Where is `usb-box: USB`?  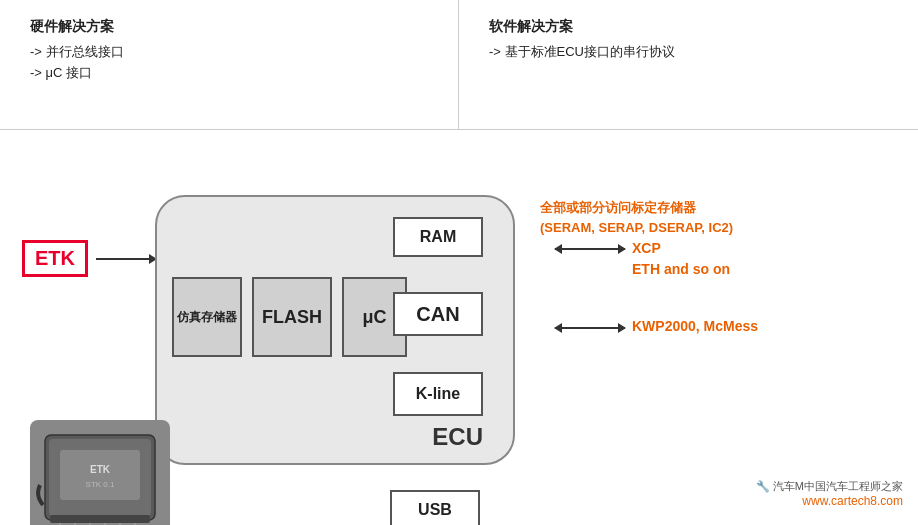
usb-box: USB is located at coordinates (435, 508).